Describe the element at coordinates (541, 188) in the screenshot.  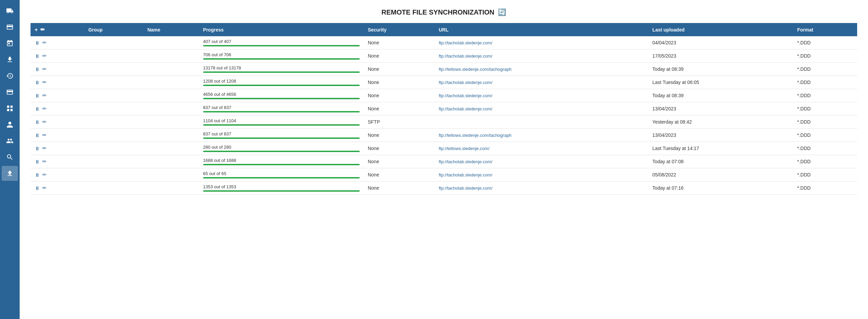
I see `row-11-url: ftp://tacholab.sledenje.com/` at that location.